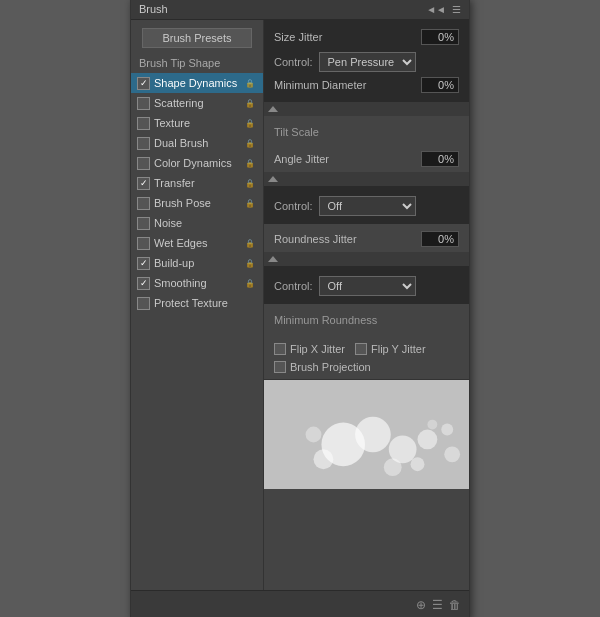 The image size is (600, 617). I want to click on angle-jitter-row: Angle Jitter 0%, so click(366, 159).